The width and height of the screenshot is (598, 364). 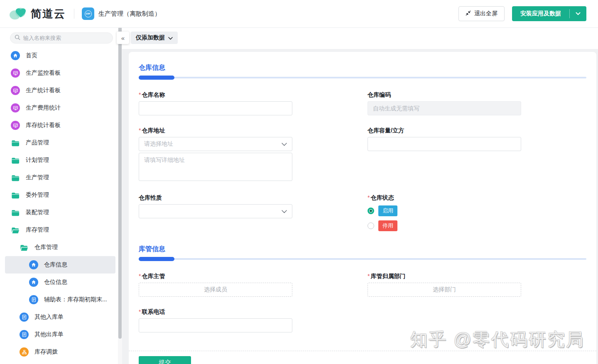 What do you see at coordinates (58, 73) in the screenshot?
I see `sidebar-item-生产监控看板: 生产监控看板` at bounding box center [58, 73].